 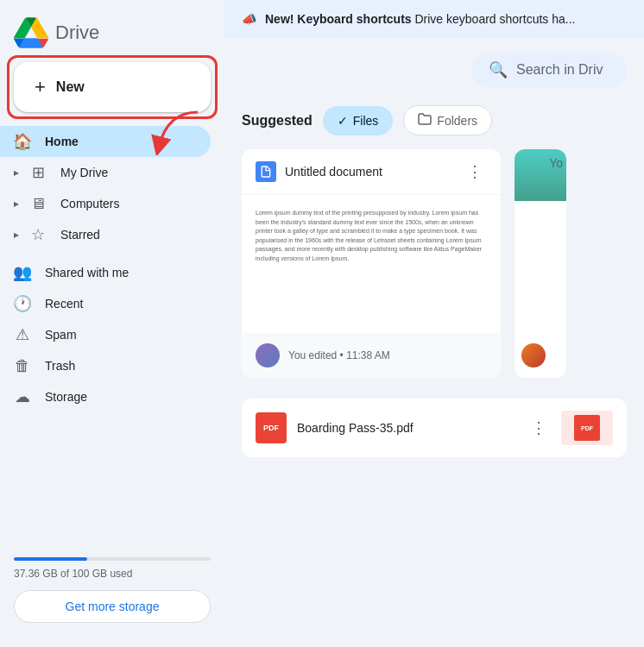 What do you see at coordinates (277, 121) in the screenshot?
I see `suggested-title: Suggested` at bounding box center [277, 121].